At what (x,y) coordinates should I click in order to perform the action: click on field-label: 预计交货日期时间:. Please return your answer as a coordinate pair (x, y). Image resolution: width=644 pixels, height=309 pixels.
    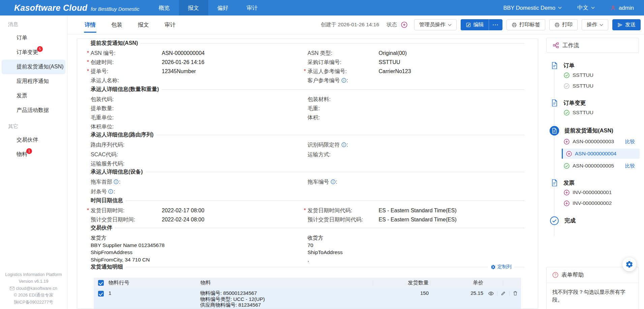
    Looking at the image, I should click on (126, 220).